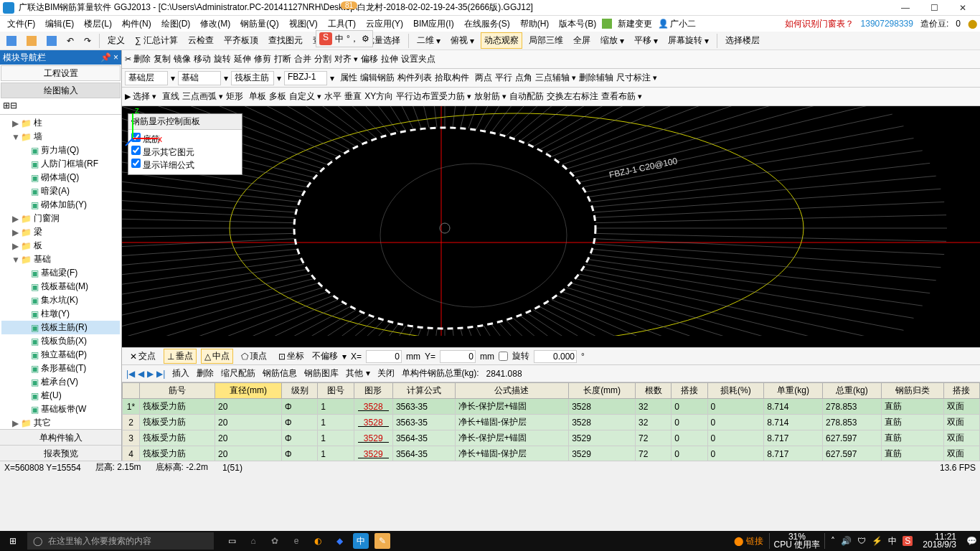  Describe the element at coordinates (349, 77) in the screenshot. I see `property-button: 属性` at that location.